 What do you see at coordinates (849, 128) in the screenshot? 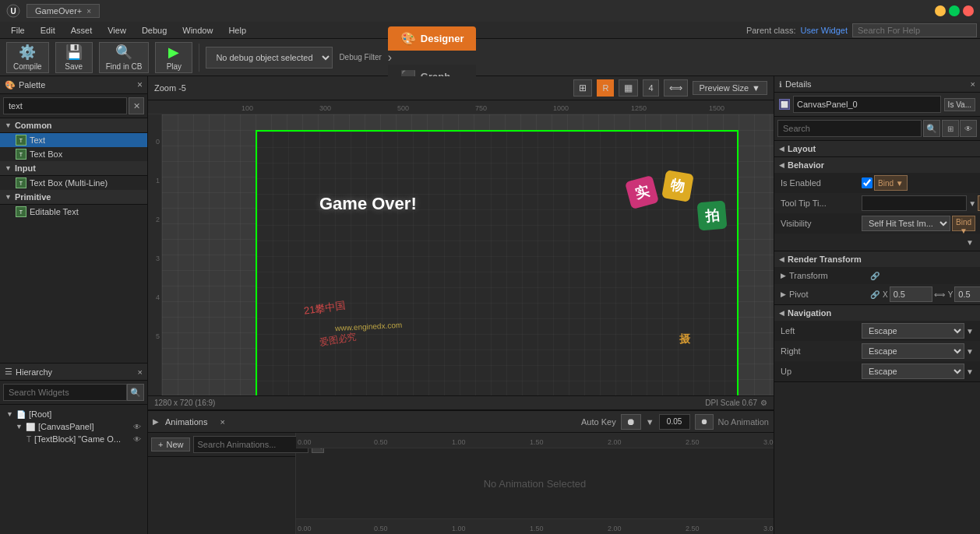
I see `details-search-input` at bounding box center [849, 128].